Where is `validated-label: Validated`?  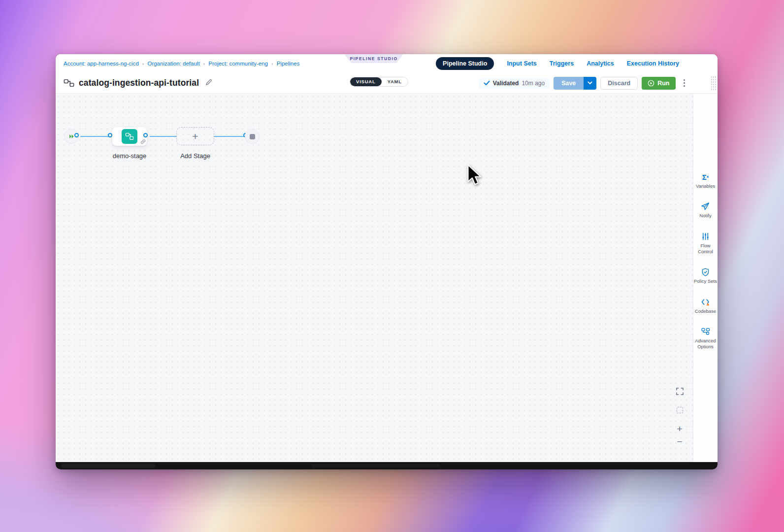 validated-label: Validated is located at coordinates (506, 83).